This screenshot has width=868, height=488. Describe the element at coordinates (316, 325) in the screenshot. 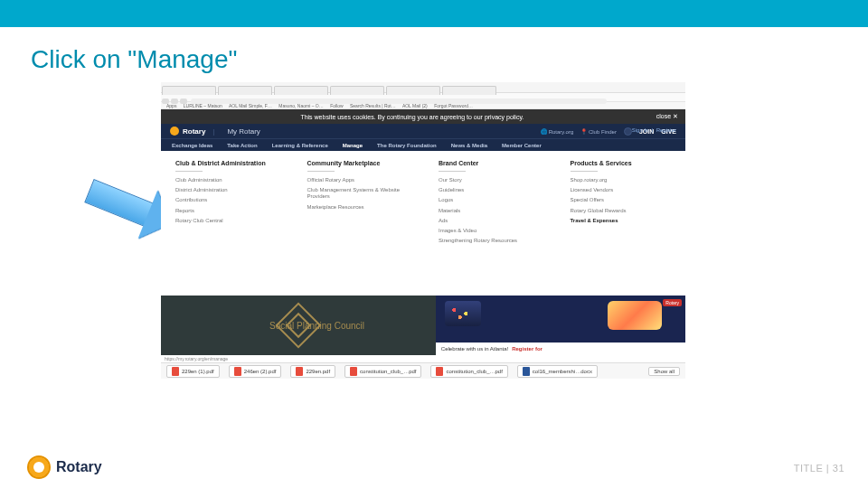

I see `banner-left-caption: Social Planning Council` at that location.